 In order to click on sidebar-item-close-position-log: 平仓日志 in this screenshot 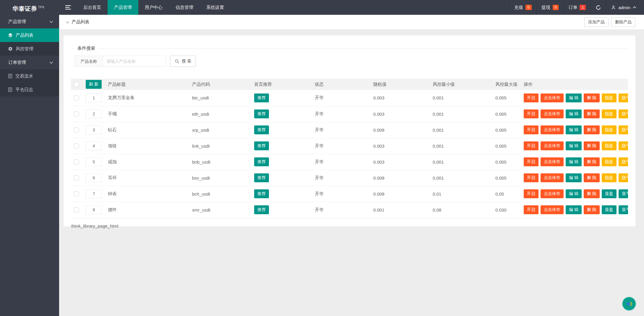, I will do `click(30, 90)`.